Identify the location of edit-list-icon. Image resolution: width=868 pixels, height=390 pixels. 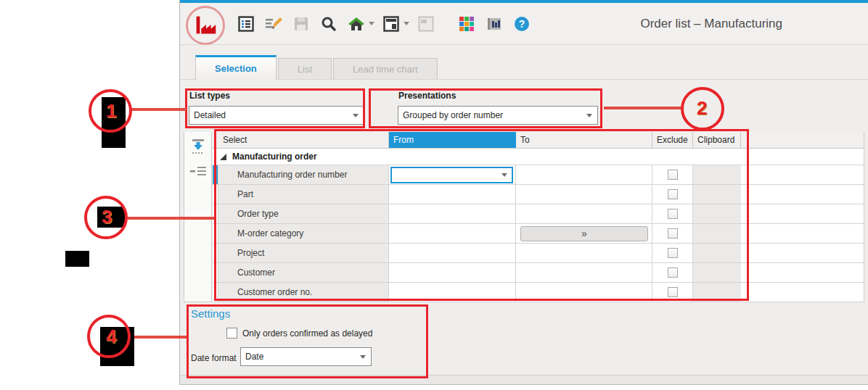
(274, 24).